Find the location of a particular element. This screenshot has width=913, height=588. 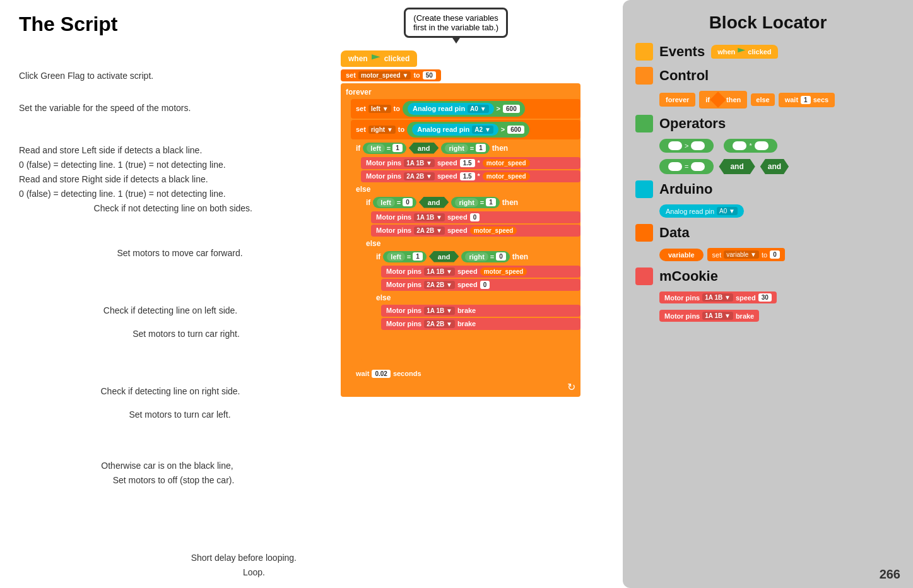

control-label: Control is located at coordinates (684, 76).